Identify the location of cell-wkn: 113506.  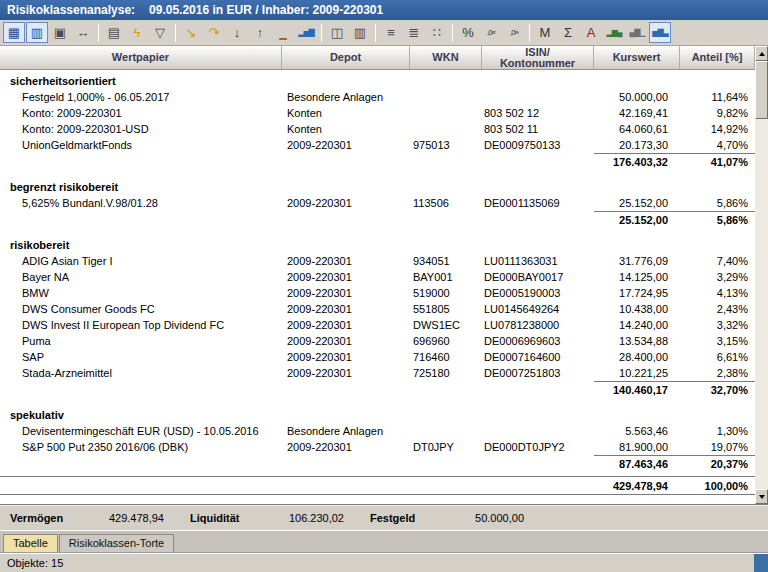
(446, 203).